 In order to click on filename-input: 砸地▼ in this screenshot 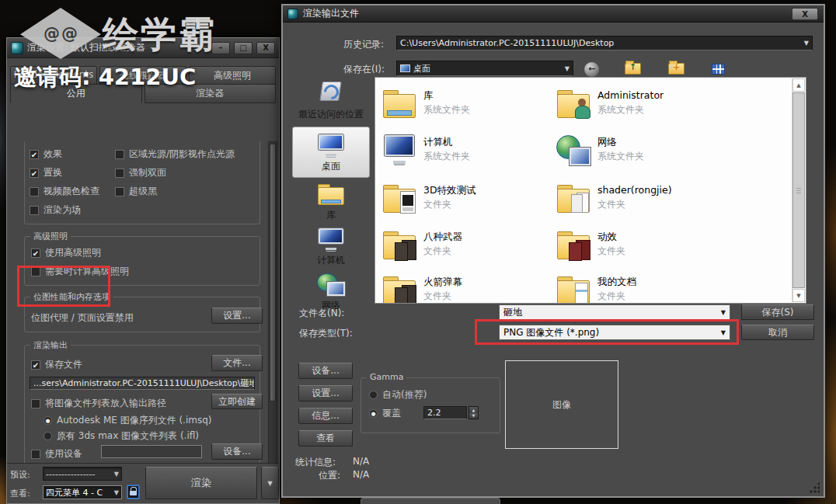, I will do `click(615, 312)`.